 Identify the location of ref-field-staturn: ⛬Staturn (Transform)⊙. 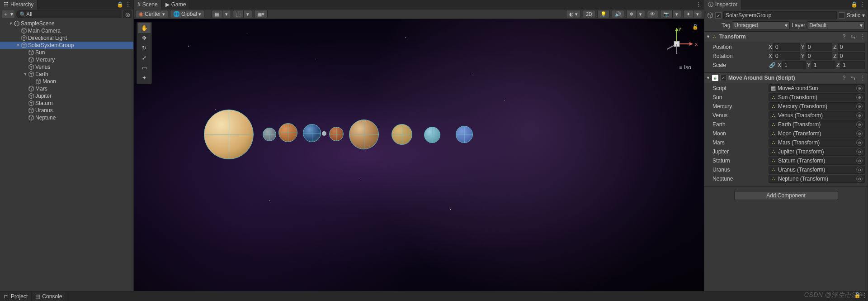
(816, 161).